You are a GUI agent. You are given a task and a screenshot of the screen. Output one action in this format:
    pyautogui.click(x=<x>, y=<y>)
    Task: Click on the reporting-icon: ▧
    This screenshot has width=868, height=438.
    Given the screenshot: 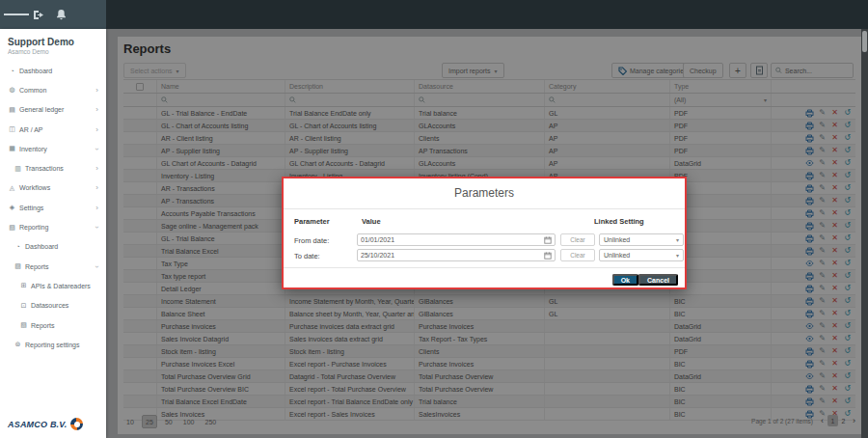 What is the action you would take?
    pyautogui.click(x=12, y=228)
    